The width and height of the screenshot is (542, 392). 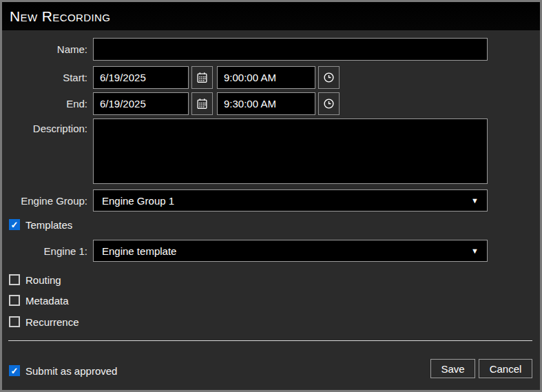 I want to click on cancel-button: Cancel, so click(x=505, y=369).